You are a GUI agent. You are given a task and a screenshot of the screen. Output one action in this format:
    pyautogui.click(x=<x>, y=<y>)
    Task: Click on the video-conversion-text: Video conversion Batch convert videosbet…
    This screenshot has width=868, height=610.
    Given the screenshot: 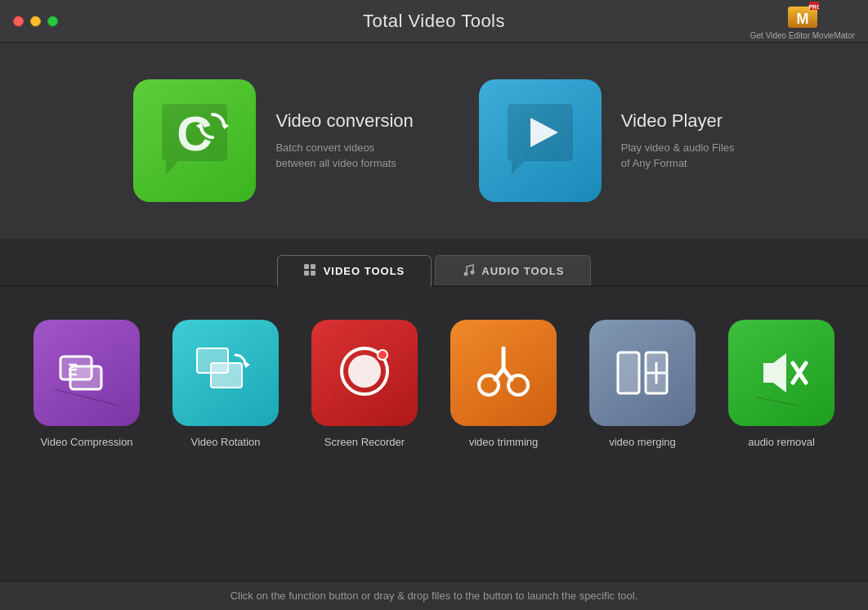 What is the action you would take?
    pyautogui.click(x=344, y=141)
    